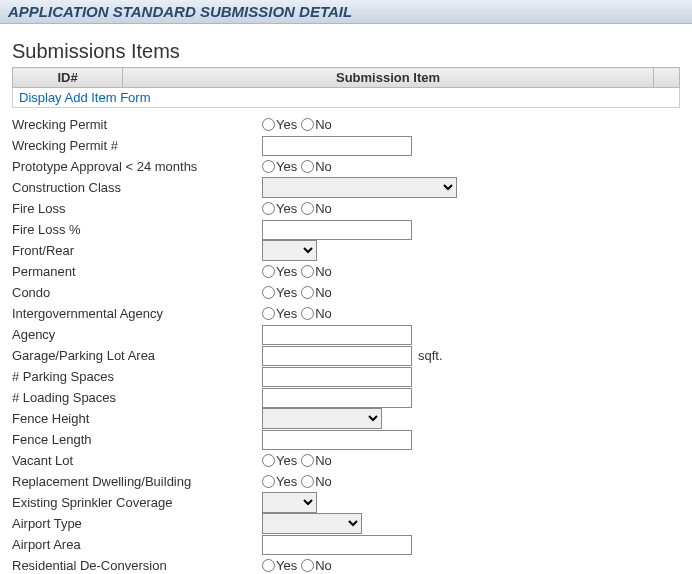  I want to click on radio-condo-no, so click(308, 292).